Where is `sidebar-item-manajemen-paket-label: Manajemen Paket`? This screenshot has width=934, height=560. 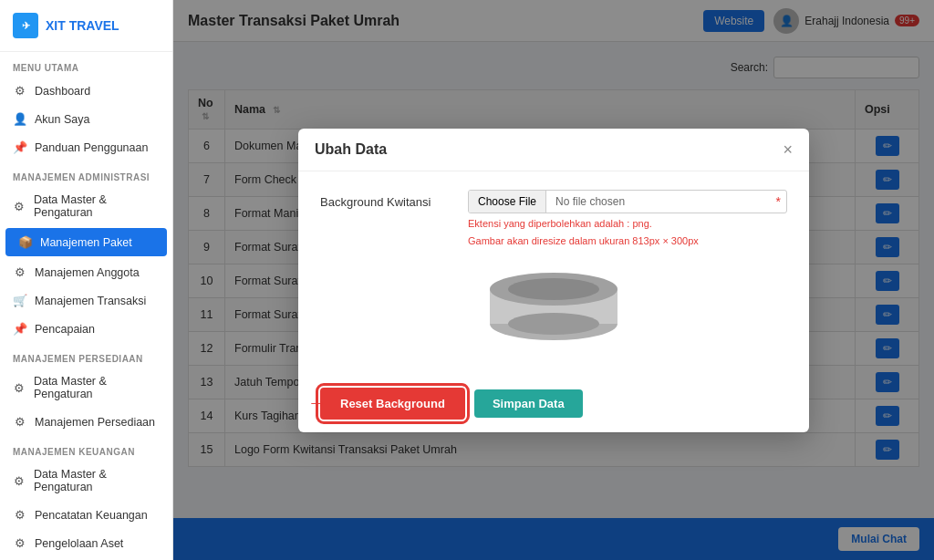
sidebar-item-manajemen-paket-label: Manajemen Paket is located at coordinates (86, 243).